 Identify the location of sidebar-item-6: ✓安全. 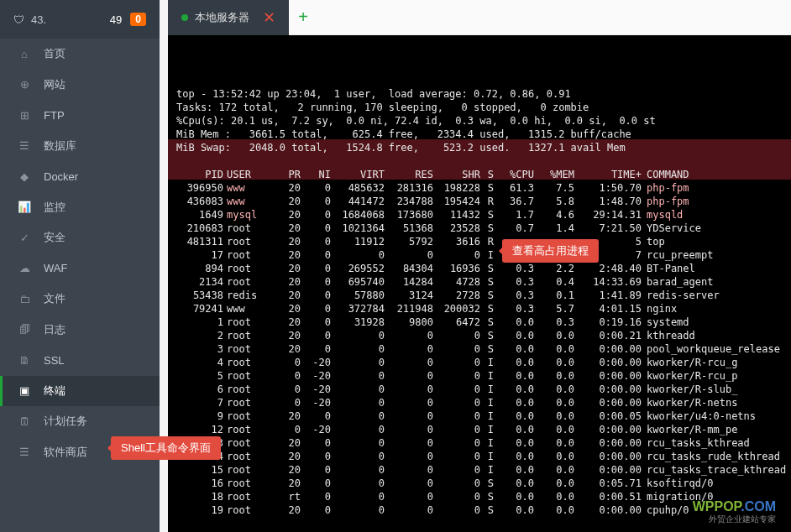
(80, 238).